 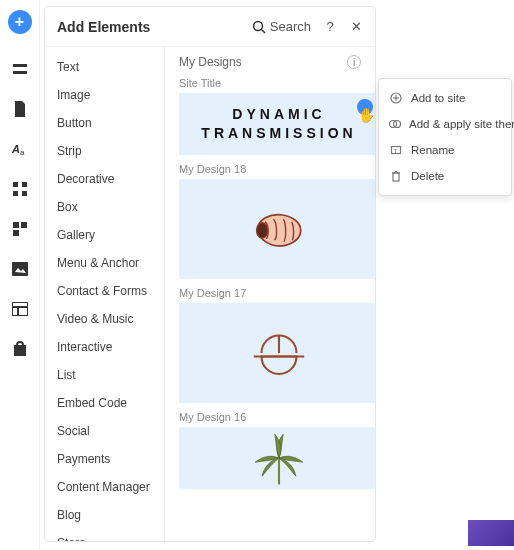 What do you see at coordinates (104, 459) in the screenshot?
I see `category-item-payments: Payments` at bounding box center [104, 459].